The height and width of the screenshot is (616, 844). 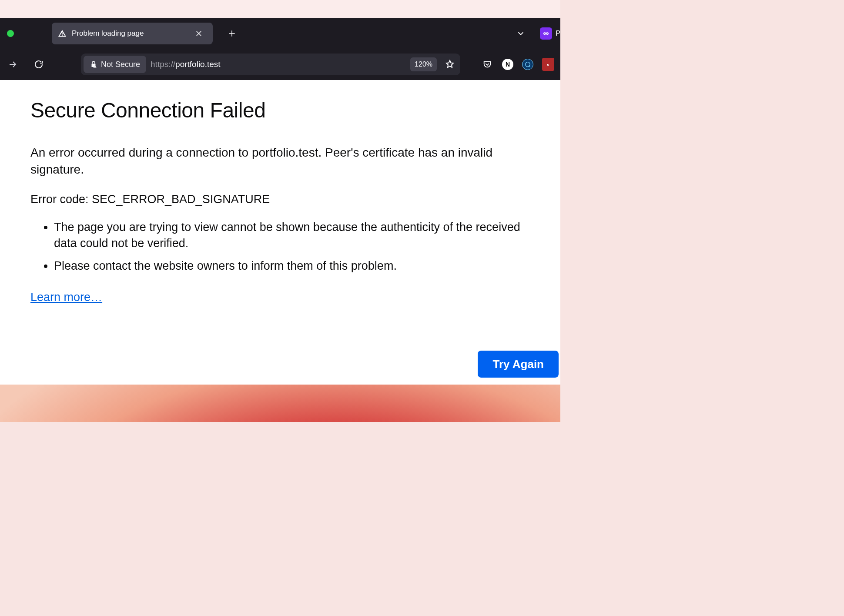 I want to click on tab-close-button, so click(x=199, y=33).